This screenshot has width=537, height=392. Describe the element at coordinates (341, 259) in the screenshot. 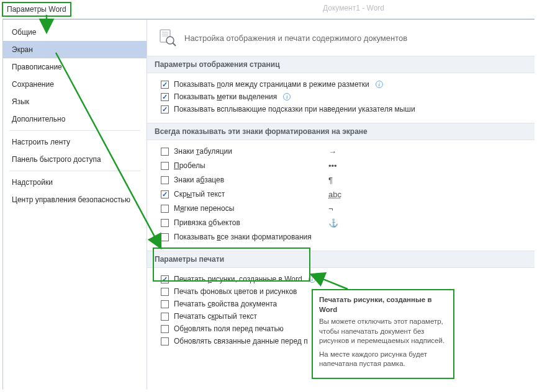

I see `section-header-print: Параметры печати` at that location.